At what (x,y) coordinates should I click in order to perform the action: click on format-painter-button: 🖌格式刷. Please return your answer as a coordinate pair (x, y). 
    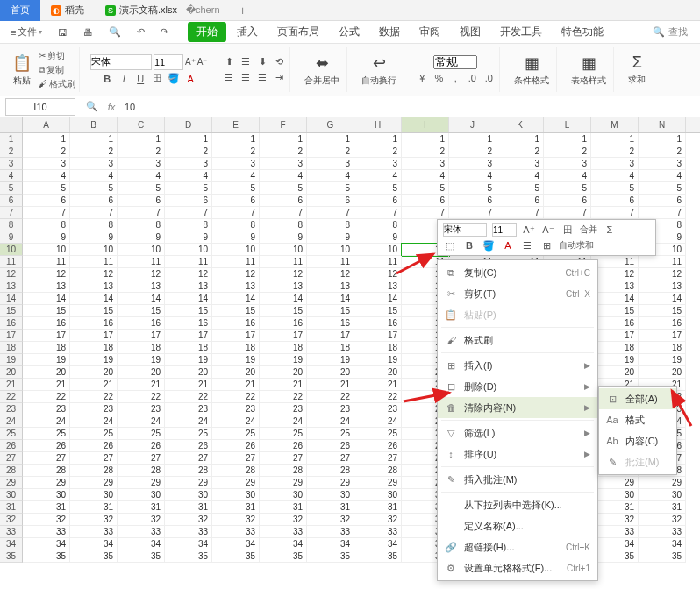
    Looking at the image, I should click on (57, 84).